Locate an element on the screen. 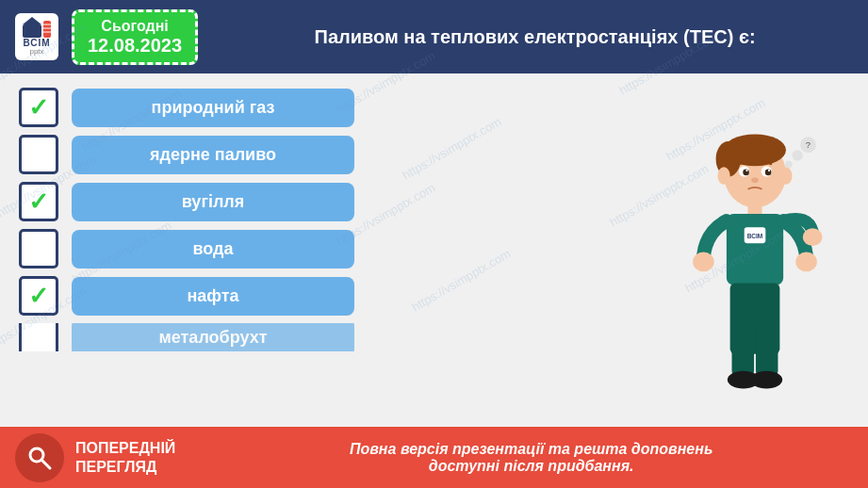 The image size is (868, 488). logo-icon is located at coordinates (37, 27).